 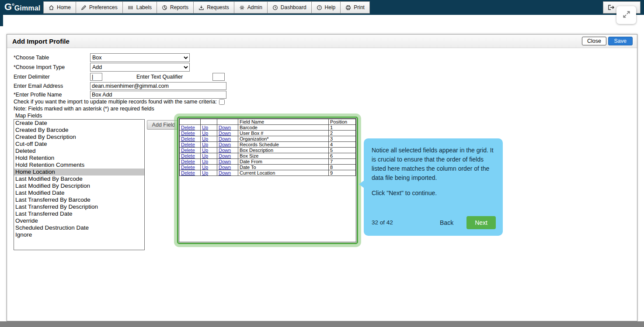 What do you see at coordinates (481, 223) in the screenshot?
I see `next-button: Next` at bounding box center [481, 223].